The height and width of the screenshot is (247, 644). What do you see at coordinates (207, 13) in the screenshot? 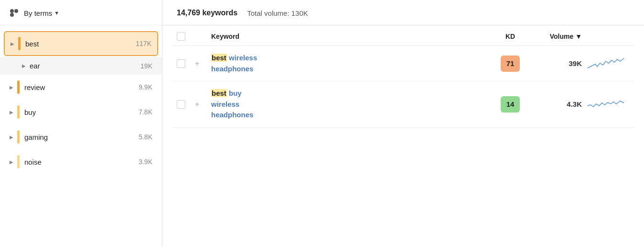
I see `keywords-count: 14,769 keywords` at bounding box center [207, 13].